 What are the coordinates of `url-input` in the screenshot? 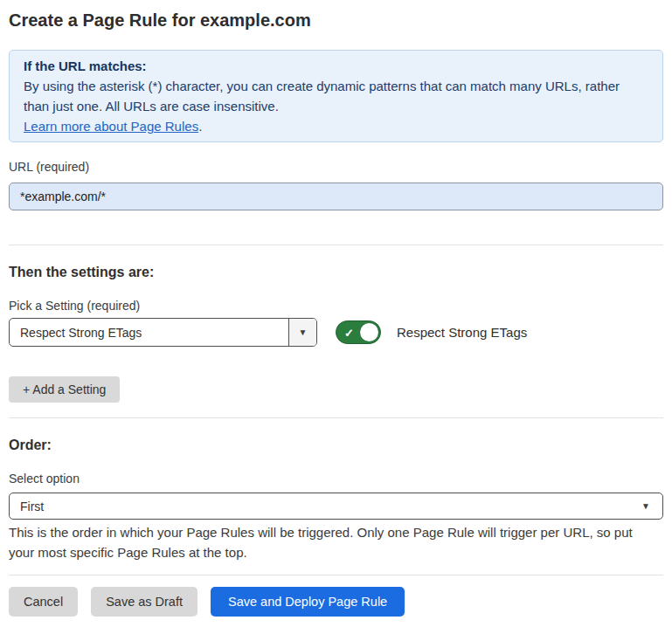 It's located at (336, 196).